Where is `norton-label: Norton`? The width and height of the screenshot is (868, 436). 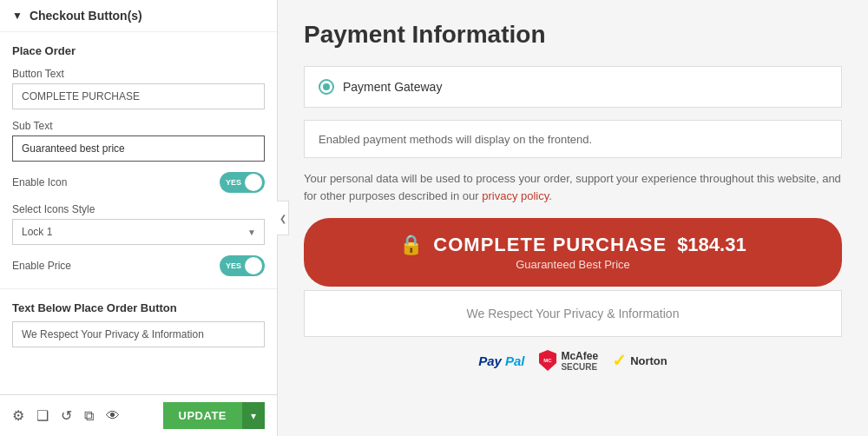 norton-label: Norton is located at coordinates (649, 361).